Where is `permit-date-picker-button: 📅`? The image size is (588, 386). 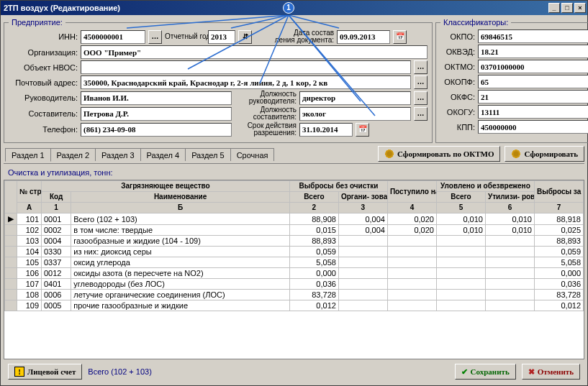
permit-date-picker-button: 📅 is located at coordinates (363, 129).